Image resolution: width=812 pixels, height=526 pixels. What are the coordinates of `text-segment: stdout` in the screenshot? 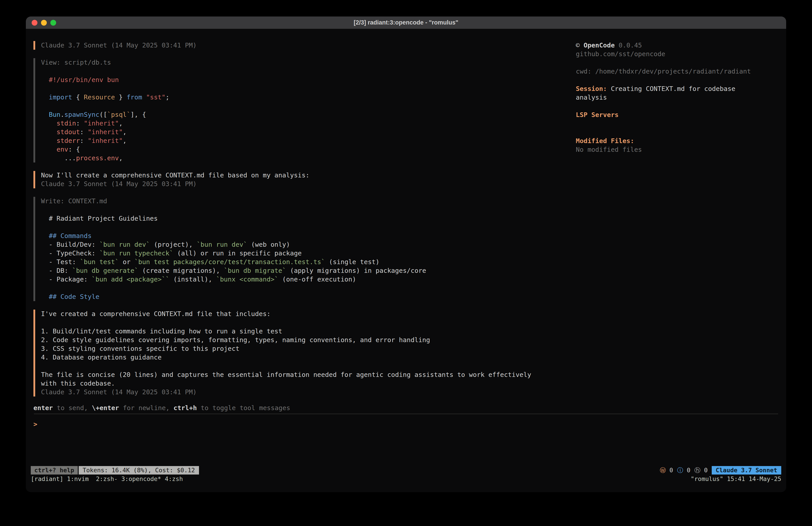 It's located at (68, 132).